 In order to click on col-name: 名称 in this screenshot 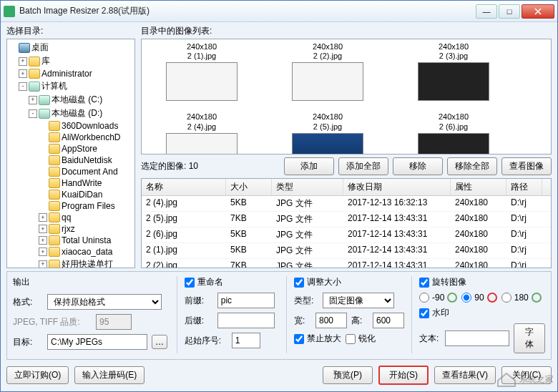, I will do `click(184, 187)`.